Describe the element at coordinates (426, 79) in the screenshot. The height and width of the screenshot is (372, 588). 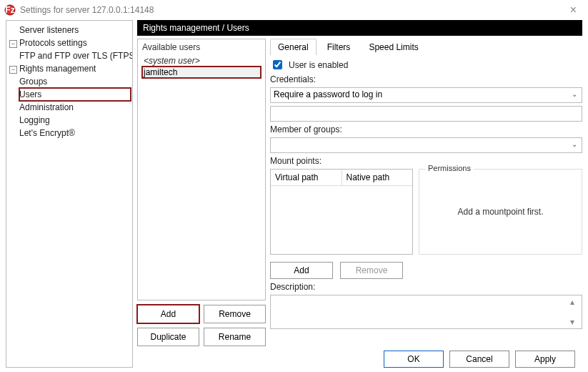
I see `credentials-label: Credentials:` at that location.